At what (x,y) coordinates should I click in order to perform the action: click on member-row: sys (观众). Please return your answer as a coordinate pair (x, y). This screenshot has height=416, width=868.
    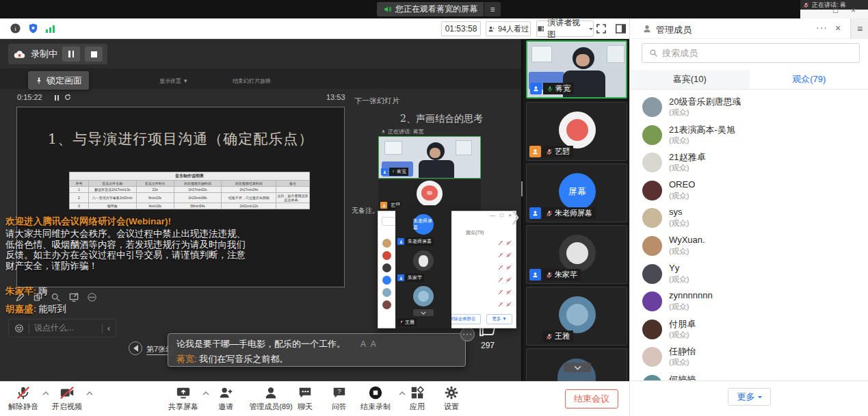
    Looking at the image, I should click on (749, 219).